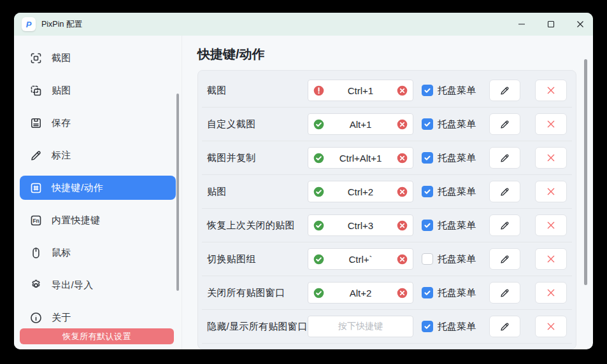 Image resolution: width=607 pixels, height=364 pixels. What do you see at coordinates (361, 293) in the screenshot?
I see `hotkey-input: Alt+2` at bounding box center [361, 293].